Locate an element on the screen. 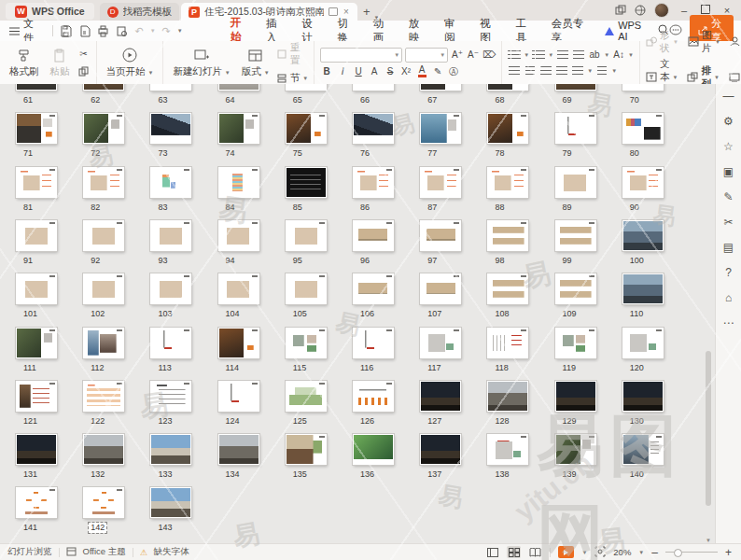 This screenshot has width=741, height=560. adjust-icon: ⚙ is located at coordinates (729, 121).